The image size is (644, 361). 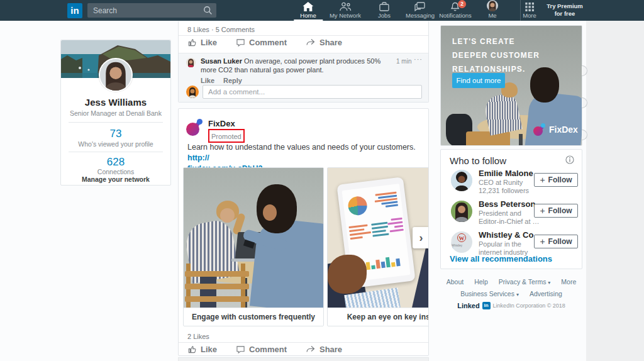 What do you see at coordinates (116, 102) in the screenshot?
I see `profile-name: Jess Williams` at bounding box center [116, 102].